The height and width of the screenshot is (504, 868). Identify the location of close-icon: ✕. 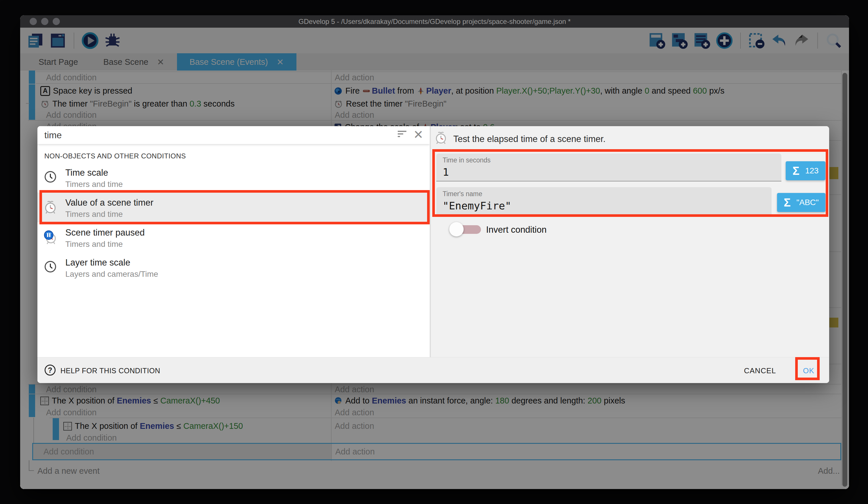
(418, 135).